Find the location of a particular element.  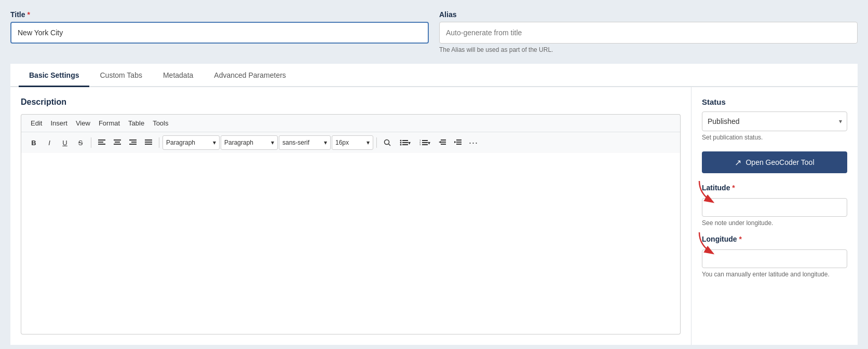

underline-button: U is located at coordinates (65, 143).